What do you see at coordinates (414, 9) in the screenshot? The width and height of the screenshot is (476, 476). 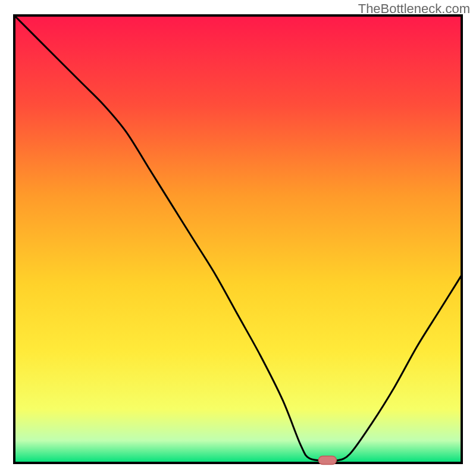 I see `watermark-text: TheBottleneck.com` at bounding box center [414, 9].